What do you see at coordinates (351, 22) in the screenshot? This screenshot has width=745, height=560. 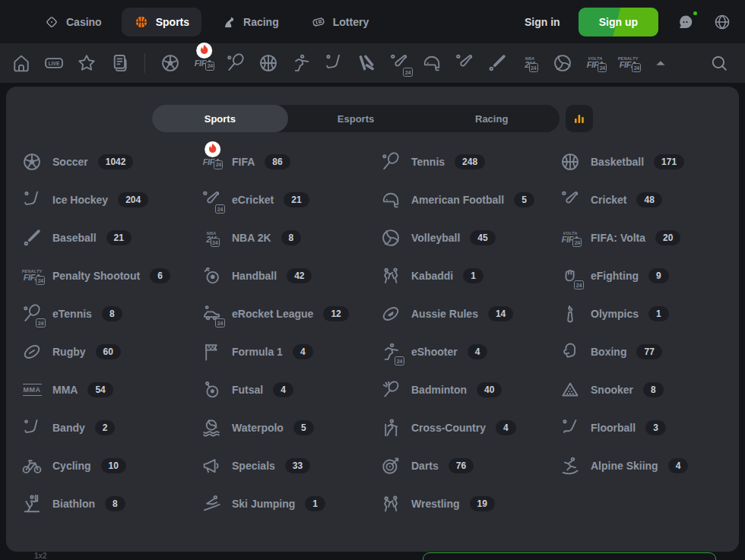 I see `nav-item-label: Lottery` at bounding box center [351, 22].